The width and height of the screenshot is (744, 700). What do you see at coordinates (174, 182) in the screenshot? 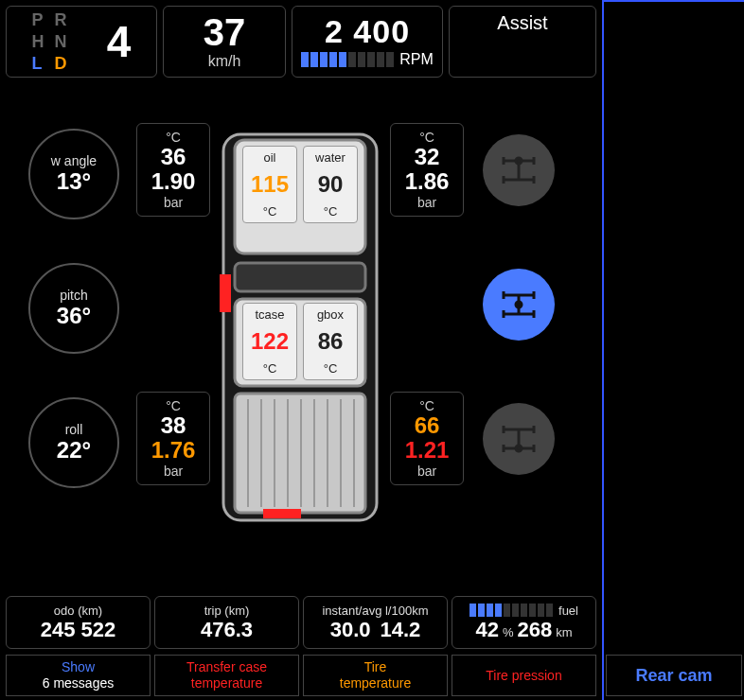
I see `tire-fl-press: 1.90` at bounding box center [174, 182].